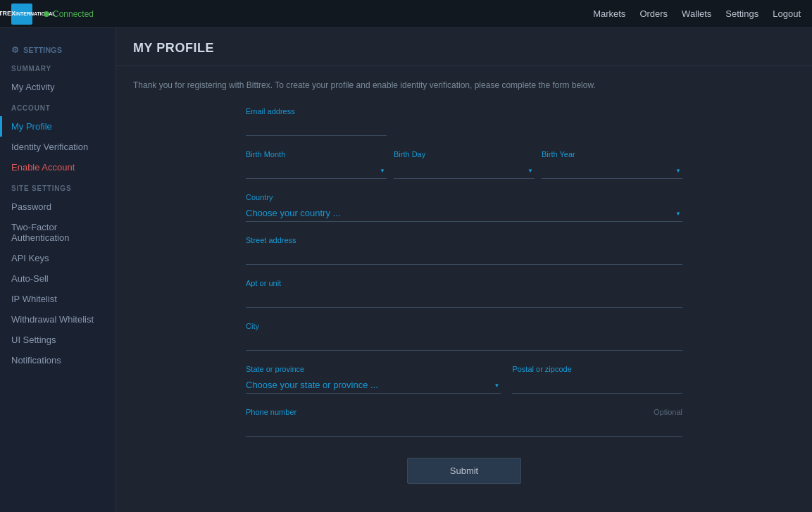 The width and height of the screenshot is (812, 512). I want to click on sidebar-section-site-settings: SITE SETTINGS, so click(58, 187).